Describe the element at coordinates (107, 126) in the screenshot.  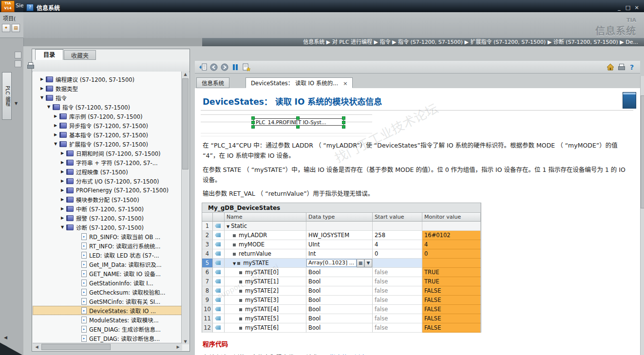
I see `tree-item: ▶异步指令 (S7-1200, S7-1500)` at that location.